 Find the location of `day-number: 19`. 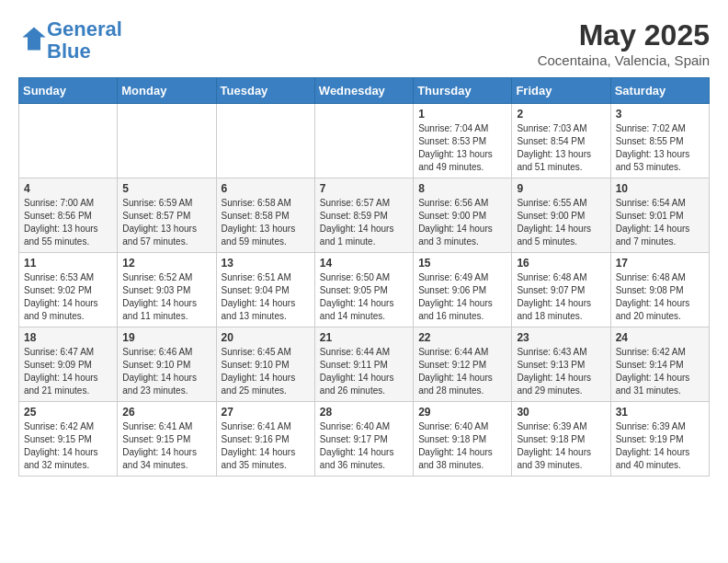

day-number: 19 is located at coordinates (166, 338).